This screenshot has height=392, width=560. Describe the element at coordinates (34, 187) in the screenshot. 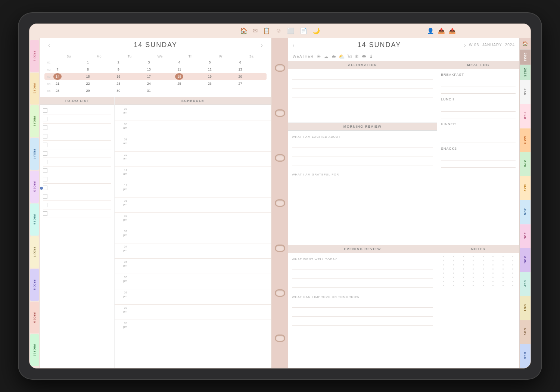

I see `project-tab-5: PROJ 5` at that location.